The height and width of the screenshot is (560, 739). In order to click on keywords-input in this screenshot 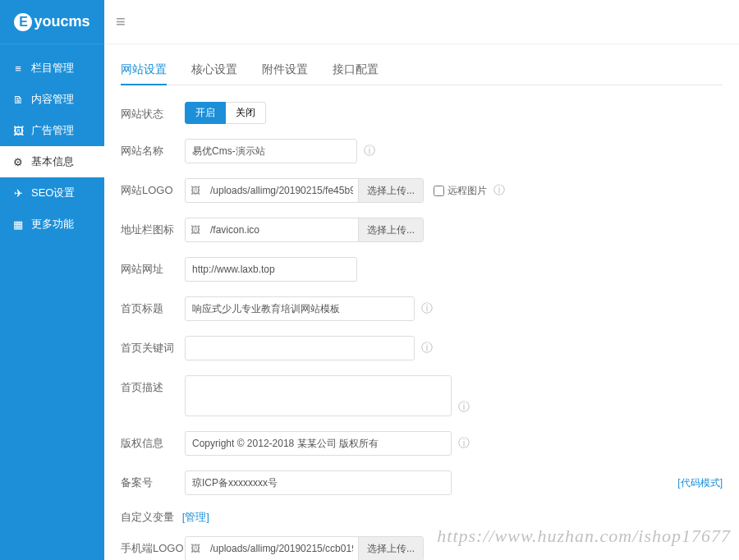, I will do `click(300, 348)`.